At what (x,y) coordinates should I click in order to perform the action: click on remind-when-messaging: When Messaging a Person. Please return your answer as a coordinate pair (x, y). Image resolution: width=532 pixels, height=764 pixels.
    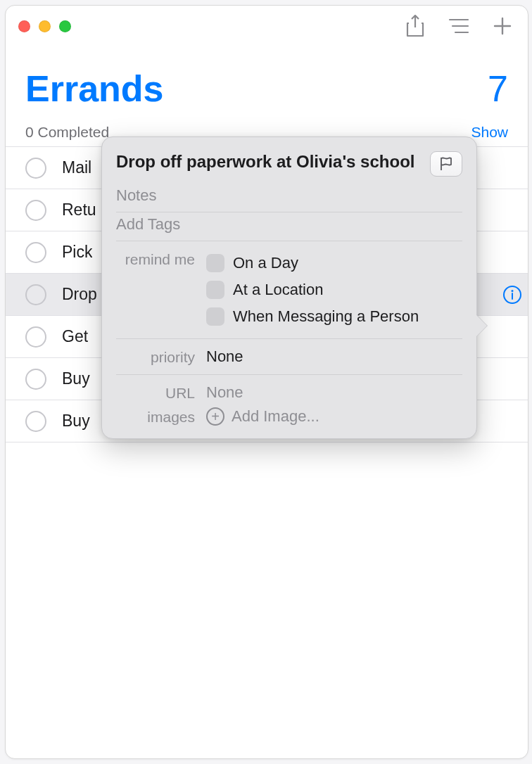
    Looking at the image, I should click on (334, 317).